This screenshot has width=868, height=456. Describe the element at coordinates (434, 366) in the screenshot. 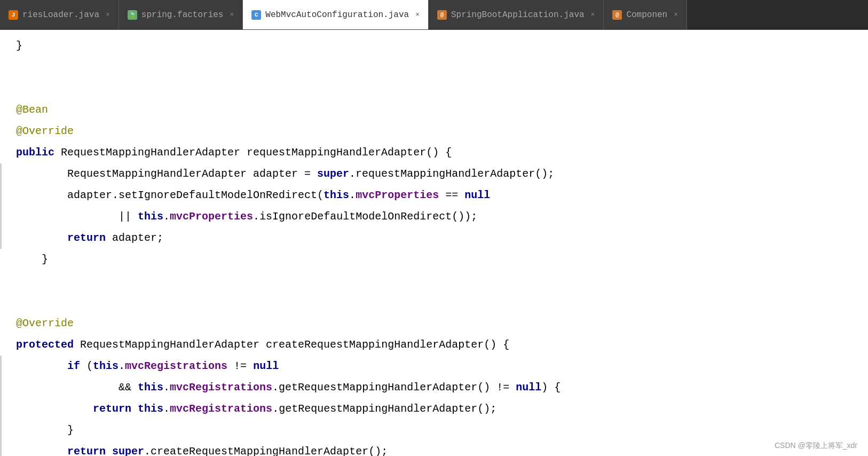

I see `code-line: if (this.mvcRegistrations != null` at that location.